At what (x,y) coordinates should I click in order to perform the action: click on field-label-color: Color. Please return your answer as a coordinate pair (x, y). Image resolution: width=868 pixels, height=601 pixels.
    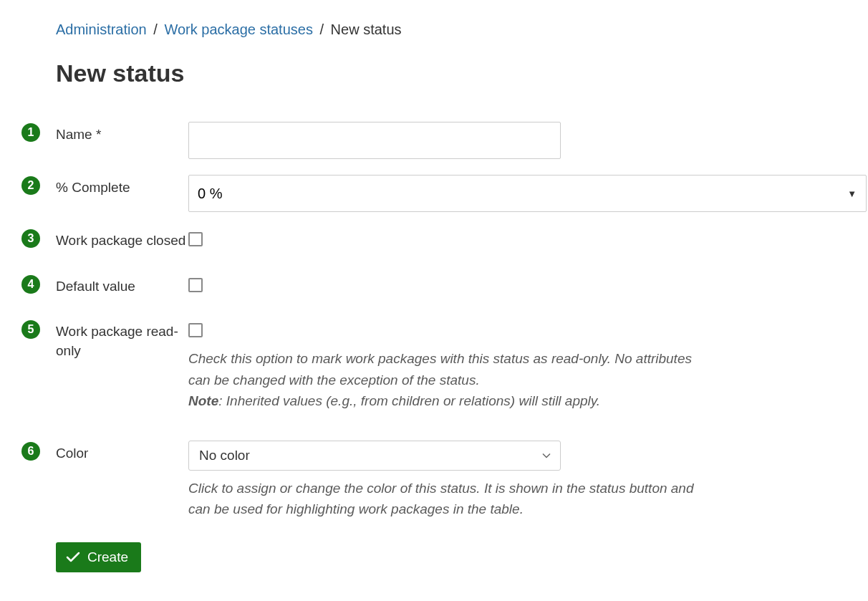
    Looking at the image, I should click on (122, 452).